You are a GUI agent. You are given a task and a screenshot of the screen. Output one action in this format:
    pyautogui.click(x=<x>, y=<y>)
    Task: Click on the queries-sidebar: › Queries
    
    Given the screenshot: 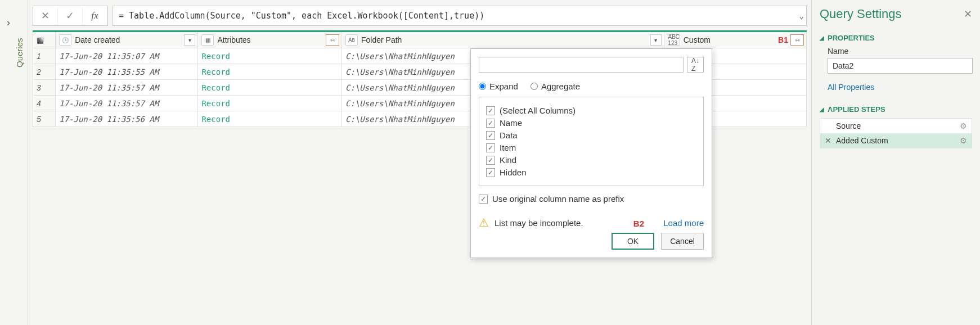 What is the action you would take?
    pyautogui.click(x=14, y=162)
    